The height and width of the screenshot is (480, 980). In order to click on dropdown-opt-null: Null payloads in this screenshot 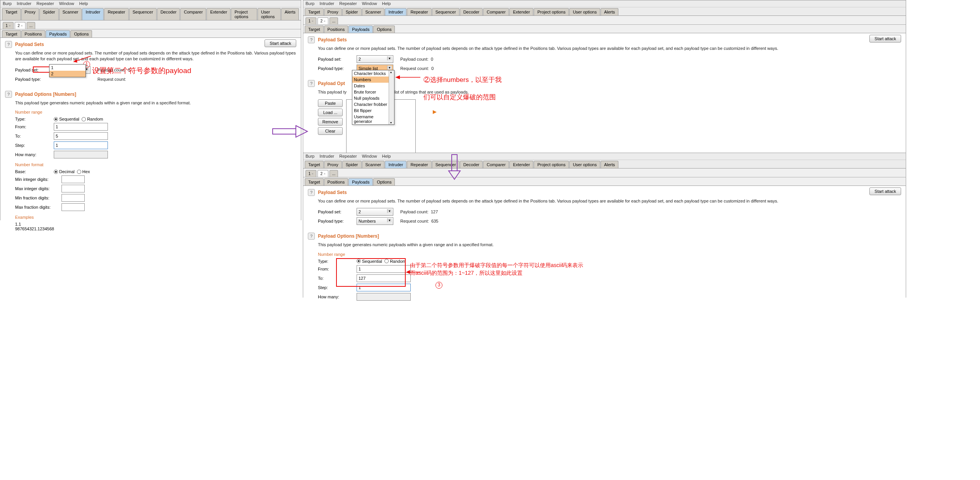, I will do `click(373, 98)`.